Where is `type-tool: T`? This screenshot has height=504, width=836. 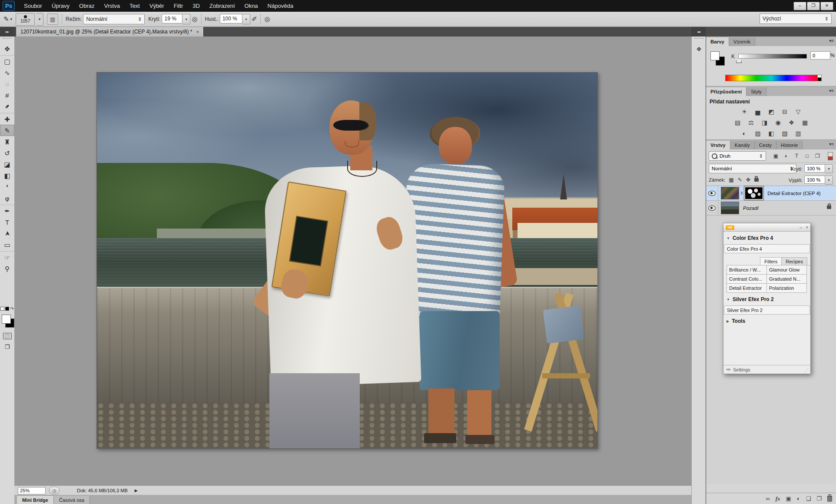
type-tool: T is located at coordinates (7, 222).